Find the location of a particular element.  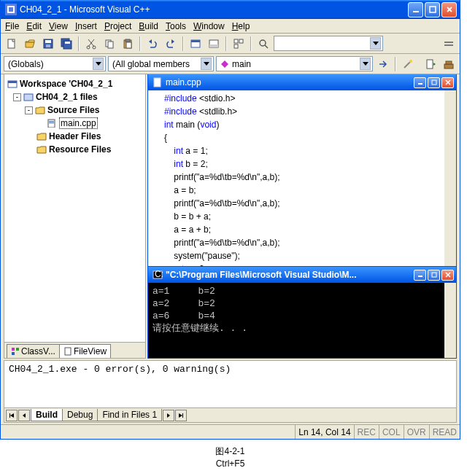

output-tab-debug: Debug is located at coordinates (80, 415).